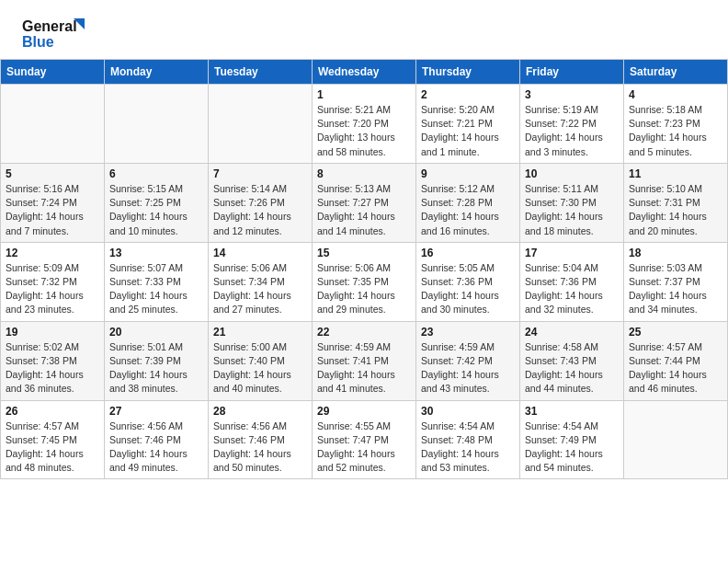 Image resolution: width=728 pixels, height=563 pixels. Describe the element at coordinates (364, 72) in the screenshot. I see `calendar-weekday-wednesday: Wednesday` at that location.